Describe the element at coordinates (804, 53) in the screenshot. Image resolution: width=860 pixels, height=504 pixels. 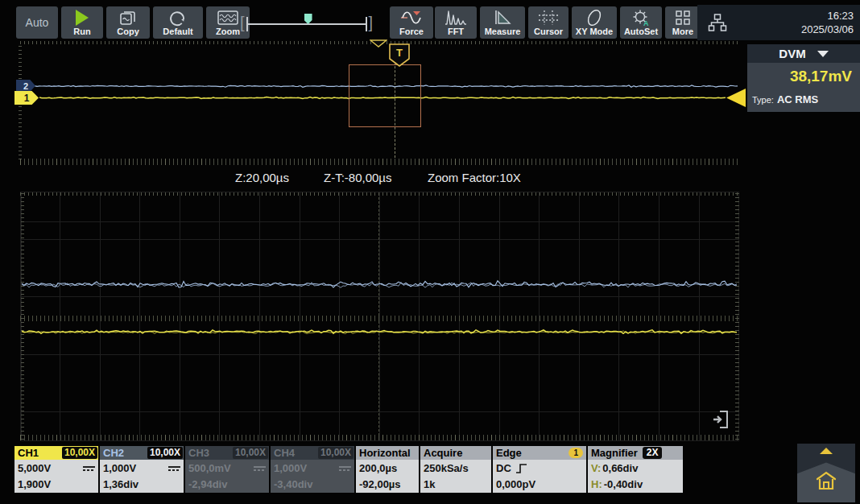
I see `dvm-header: DVM` at that location.